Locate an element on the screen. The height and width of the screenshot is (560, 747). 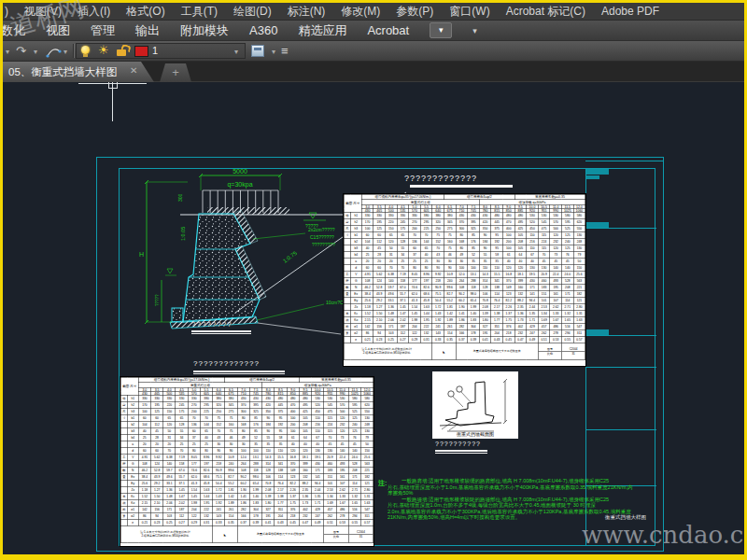
pickbox-cursor is located at coordinates (113, 86).